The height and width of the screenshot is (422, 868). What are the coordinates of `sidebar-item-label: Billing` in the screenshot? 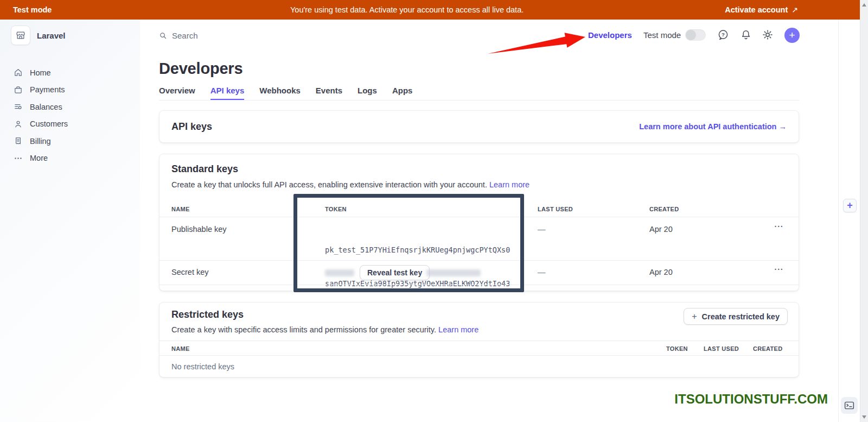 It's located at (40, 141).